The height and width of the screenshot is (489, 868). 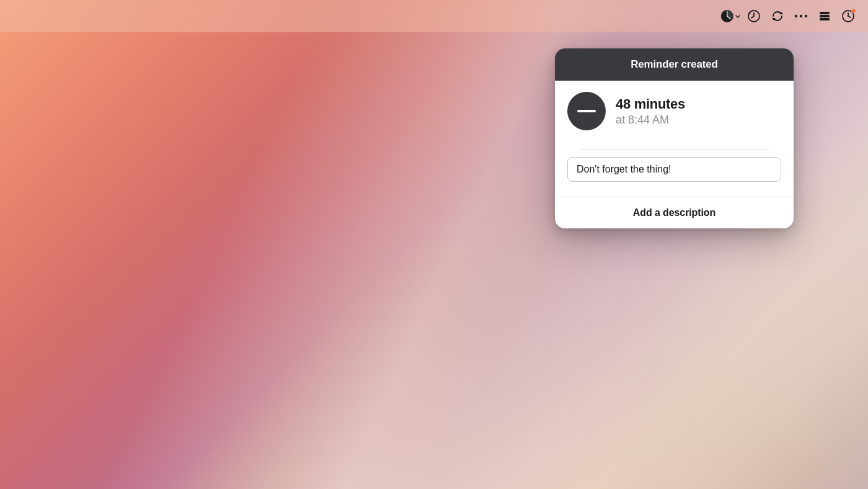 What do you see at coordinates (675, 169) in the screenshot?
I see `reminder-note-text: Don't forget the thing!` at bounding box center [675, 169].